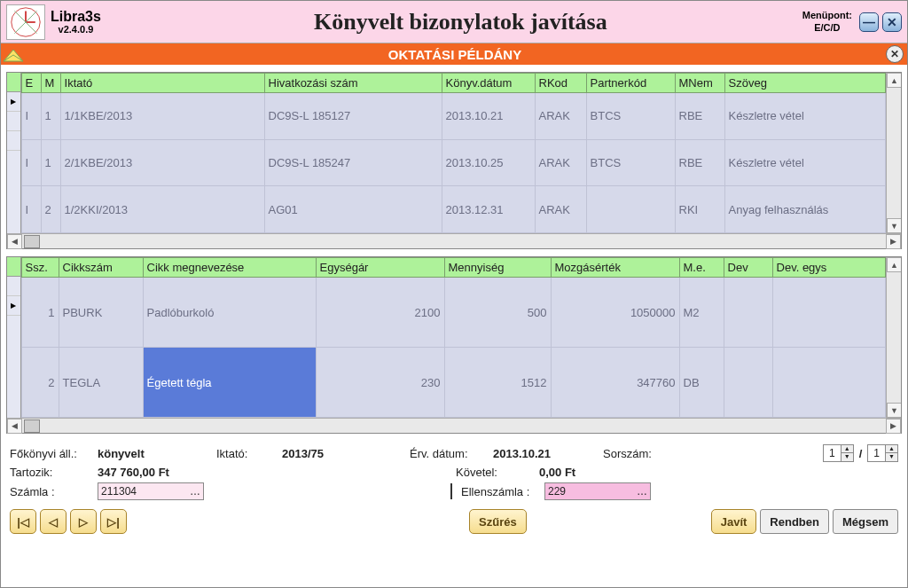 This screenshot has height=588, width=908. Describe the element at coordinates (380, 268) in the screenshot. I see `col-egysegar: Egységár` at that location.